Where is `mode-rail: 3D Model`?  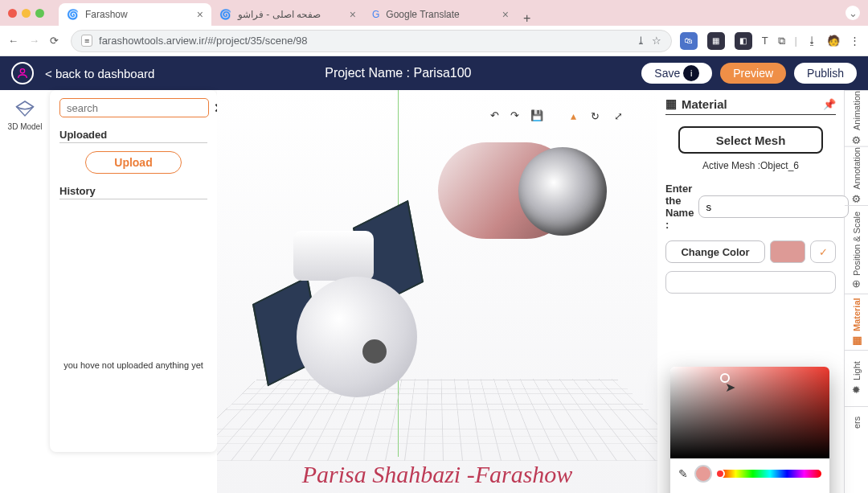
mode-rail: 3D Model is located at coordinates (25, 291).